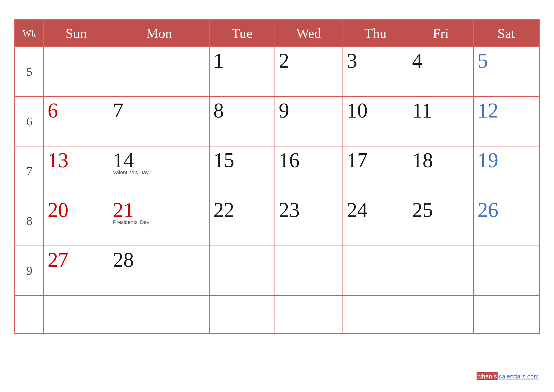  Describe the element at coordinates (519, 377) in the screenshot. I see `watermark-calendars: calendars.com` at that location.